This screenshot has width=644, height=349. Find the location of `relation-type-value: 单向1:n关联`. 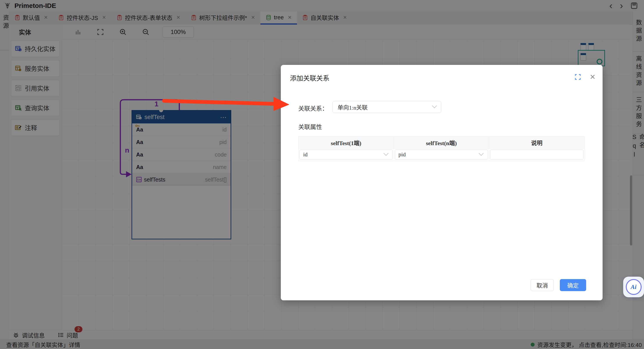

relation-type-value: 单向1:n关联 is located at coordinates (352, 107).